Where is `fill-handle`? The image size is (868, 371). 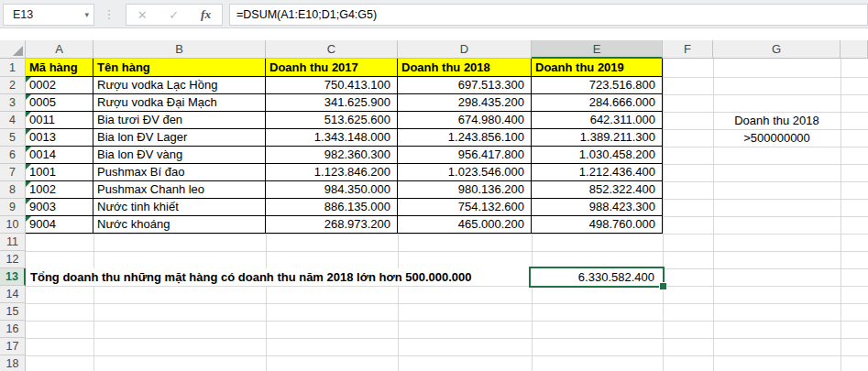 fill-handle is located at coordinates (664, 286).